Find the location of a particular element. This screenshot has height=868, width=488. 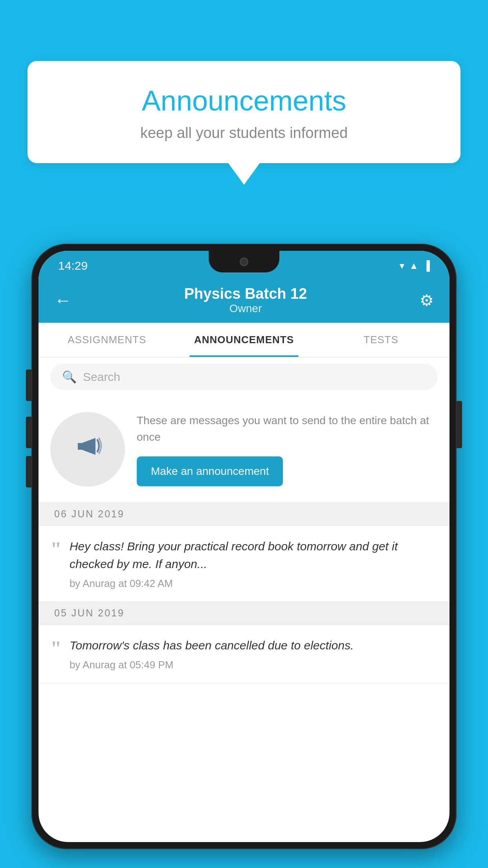

date-separator-1: 06 JUN 2019 is located at coordinates (244, 514).